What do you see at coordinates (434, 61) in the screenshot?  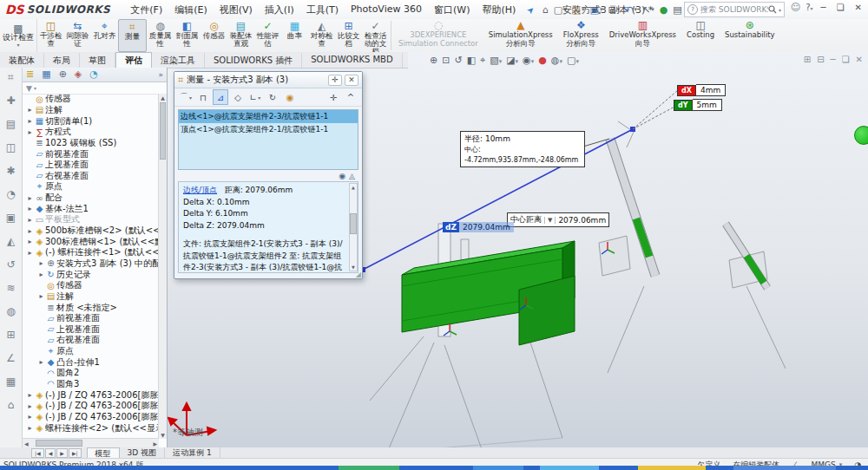 I see `zoom-fit-icon: ⊕` at bounding box center [434, 61].